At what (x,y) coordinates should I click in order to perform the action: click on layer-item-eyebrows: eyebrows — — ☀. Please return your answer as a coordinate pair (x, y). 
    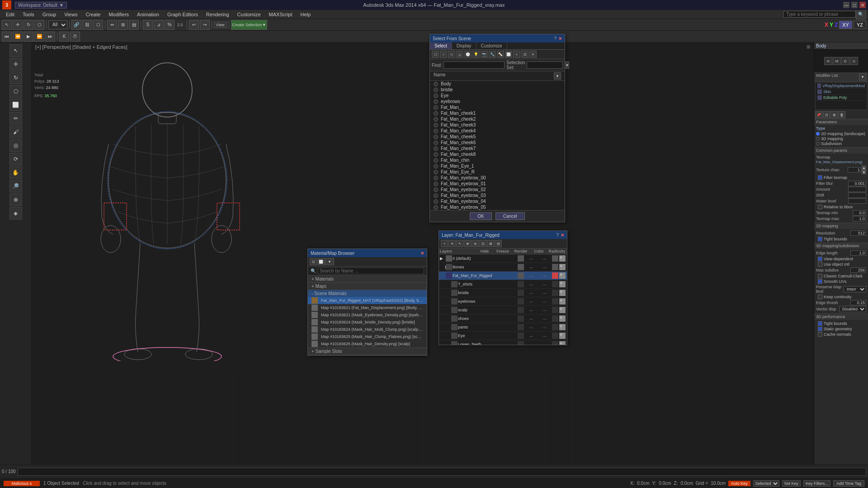
    Looking at the image, I should click on (503, 302).